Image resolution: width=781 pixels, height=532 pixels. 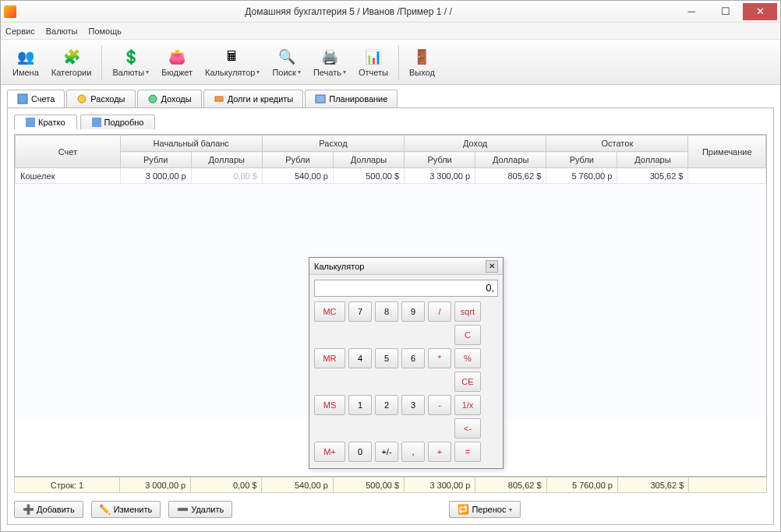 What do you see at coordinates (691, 12) in the screenshot?
I see `minimize-button: ─` at bounding box center [691, 12].